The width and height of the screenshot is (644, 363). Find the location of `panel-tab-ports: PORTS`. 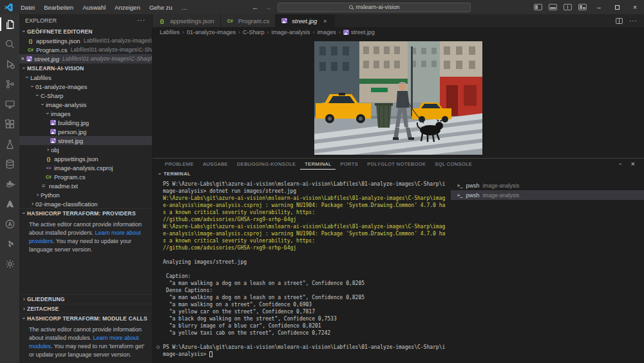

panel-tab-ports: PORTS is located at coordinates (349, 164).